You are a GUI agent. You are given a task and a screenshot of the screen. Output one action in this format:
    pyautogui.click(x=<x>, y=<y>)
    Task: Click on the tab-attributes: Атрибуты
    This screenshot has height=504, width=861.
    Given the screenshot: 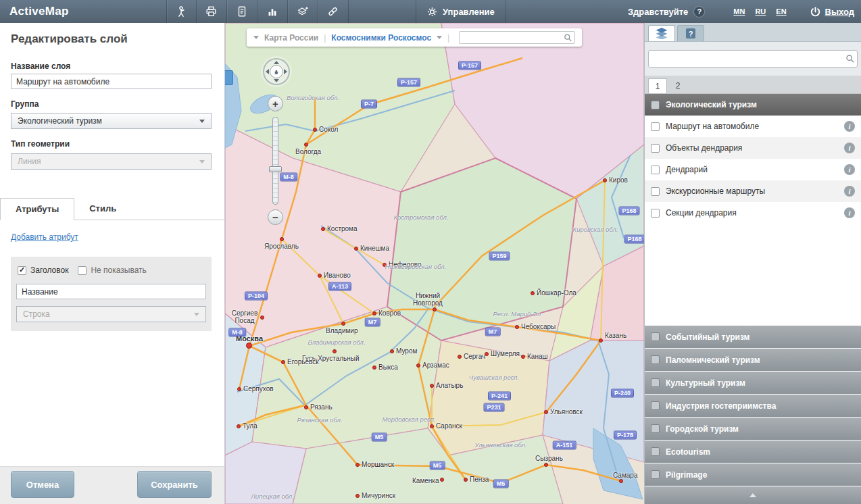 What is the action you would take?
    pyautogui.click(x=37, y=209)
    